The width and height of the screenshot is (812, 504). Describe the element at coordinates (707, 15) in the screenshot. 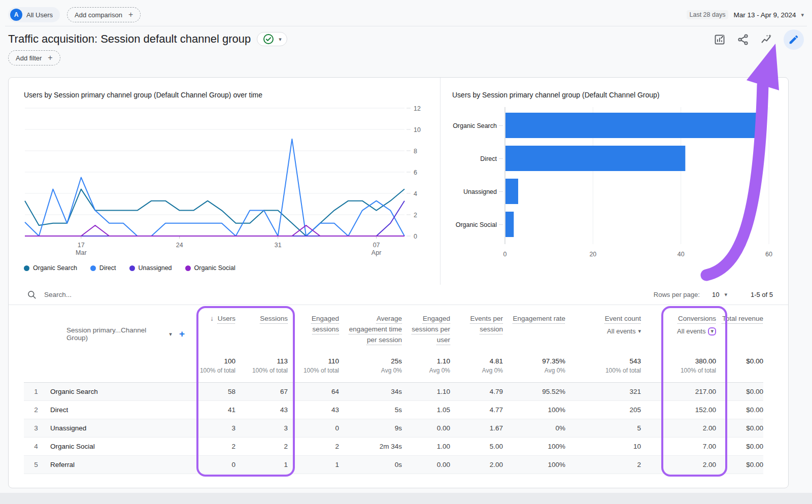

I see `date-range-preset: Last 28 days` at that location.